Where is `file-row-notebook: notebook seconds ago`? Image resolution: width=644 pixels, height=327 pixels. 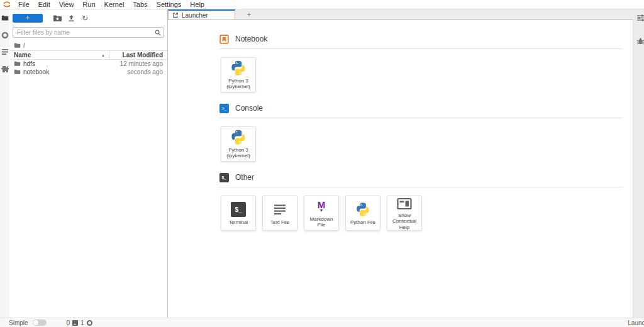 file-row-notebook: notebook seconds ago is located at coordinates (88, 72).